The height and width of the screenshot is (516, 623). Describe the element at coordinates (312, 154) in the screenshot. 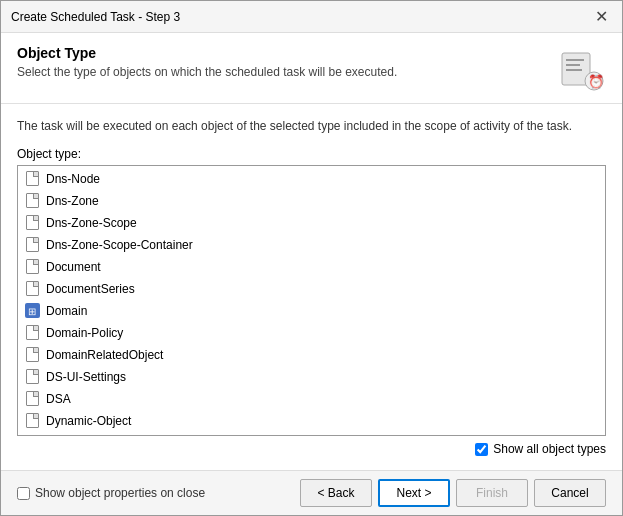

I see `object-type-label: Object type:` at that location.